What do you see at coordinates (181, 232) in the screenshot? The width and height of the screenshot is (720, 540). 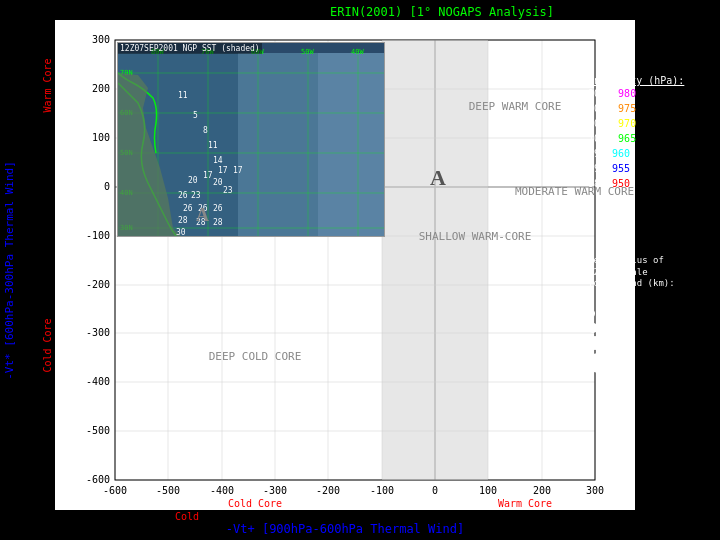 I see `svg-text: 30` at bounding box center [181, 232].